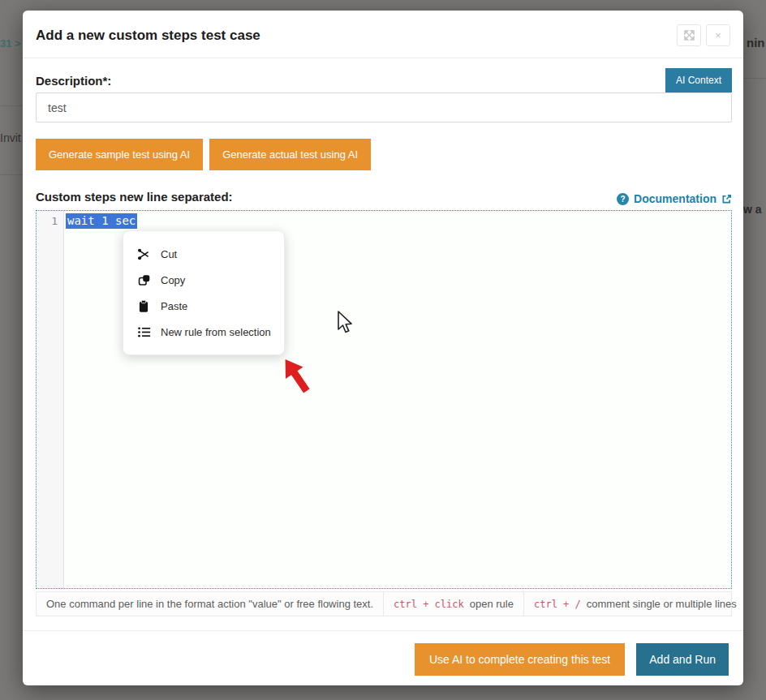  What do you see at coordinates (753, 209) in the screenshot?
I see `background-text-fragment-mid: w a` at bounding box center [753, 209].